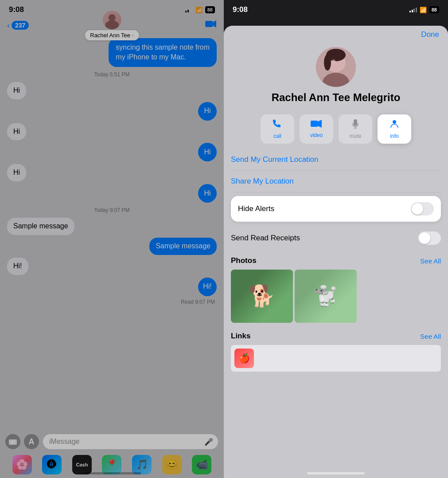 The height and width of the screenshot is (478, 448). What do you see at coordinates (316, 135) in the screenshot?
I see `video-label: video` at bounding box center [316, 135].